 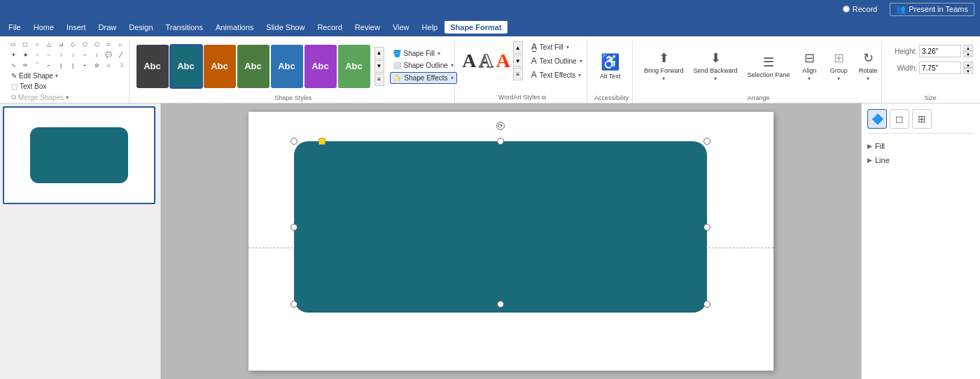 What do you see at coordinates (922, 119) in the screenshot?
I see `panel-grid-icon: ⊞` at bounding box center [922, 119].